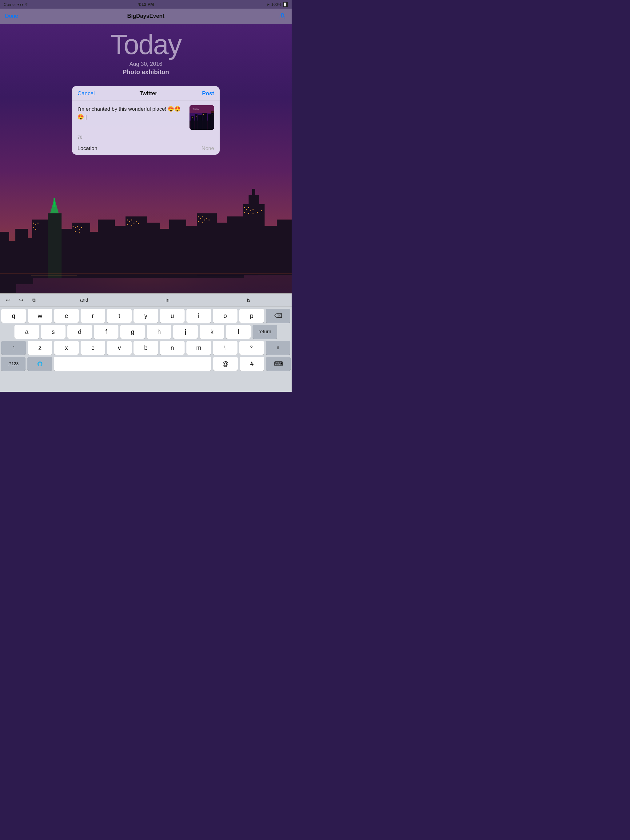  What do you see at coordinates (40, 364) in the screenshot?
I see `globe-key: 🌐` at bounding box center [40, 364].